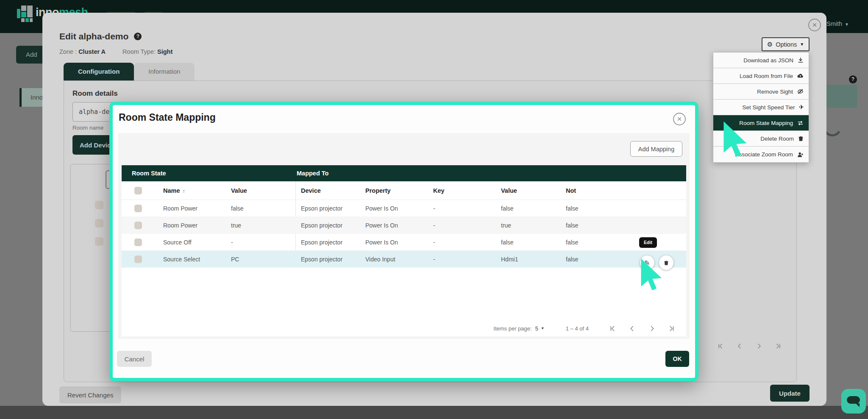 The width and height of the screenshot is (868, 419). Describe the element at coordinates (88, 128) in the screenshot. I see `room-name-caption: Room name` at that location.